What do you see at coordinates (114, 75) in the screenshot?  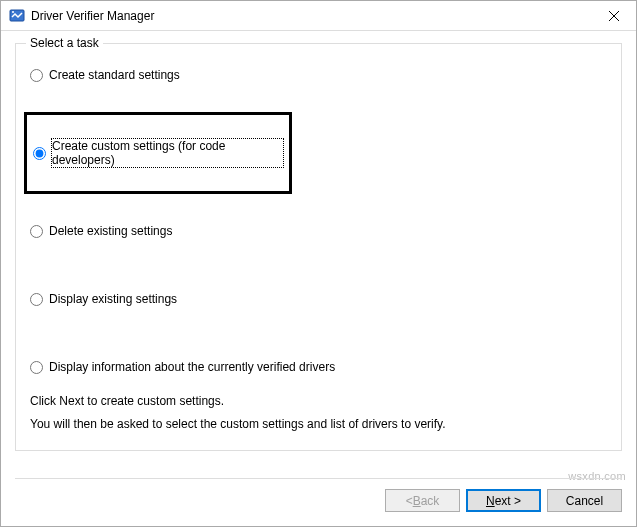 I see `radio-create-standard-label: Create standard settings` at bounding box center [114, 75].